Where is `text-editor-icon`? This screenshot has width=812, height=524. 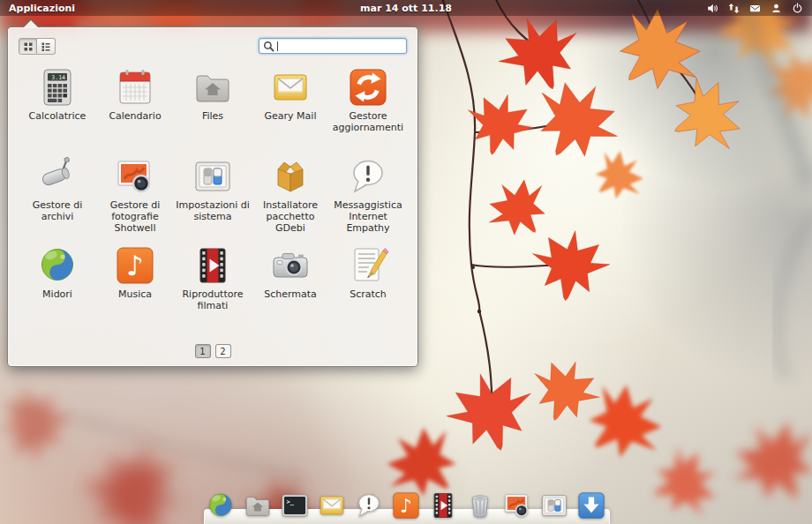 text-editor-icon is located at coordinates (368, 266).